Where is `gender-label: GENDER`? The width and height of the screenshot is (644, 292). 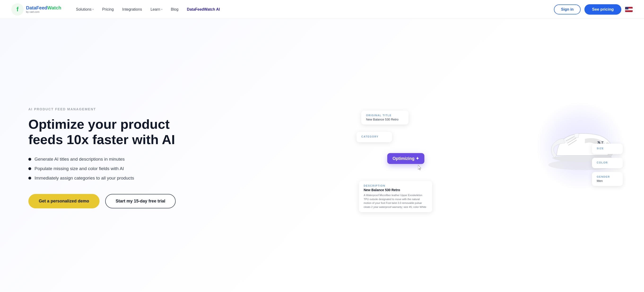 gender-label: GENDER is located at coordinates (608, 177).